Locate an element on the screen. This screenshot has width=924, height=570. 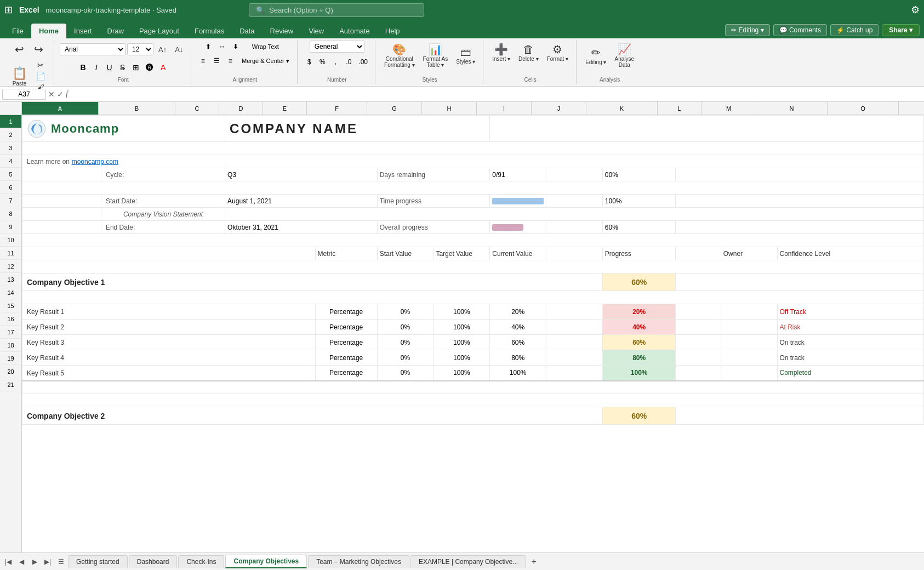
tab-automate: Automate is located at coordinates (355, 31).